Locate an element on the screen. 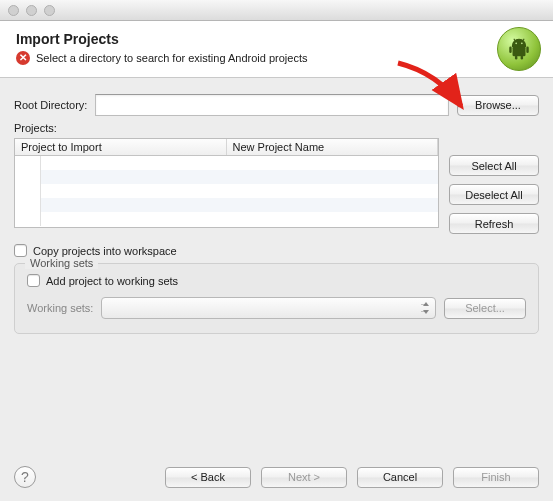  refresh-button: Refresh is located at coordinates (494, 224).